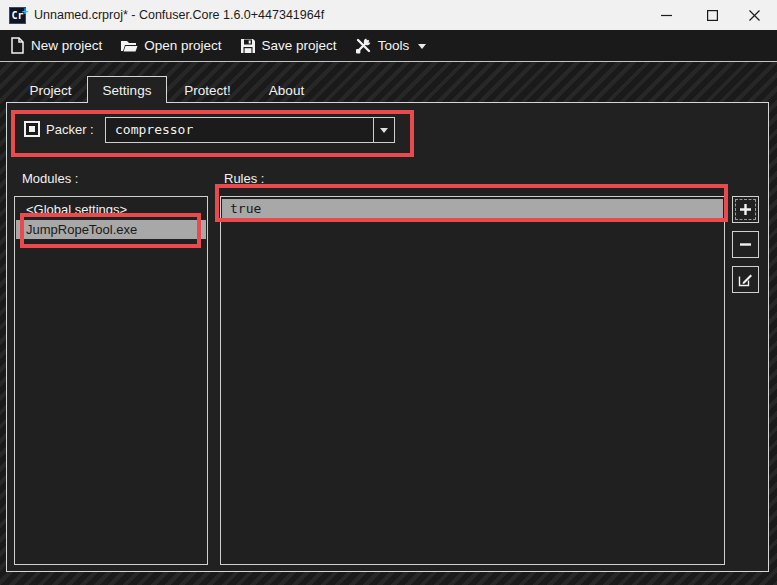  I want to click on minimize-icon, so click(666, 16).